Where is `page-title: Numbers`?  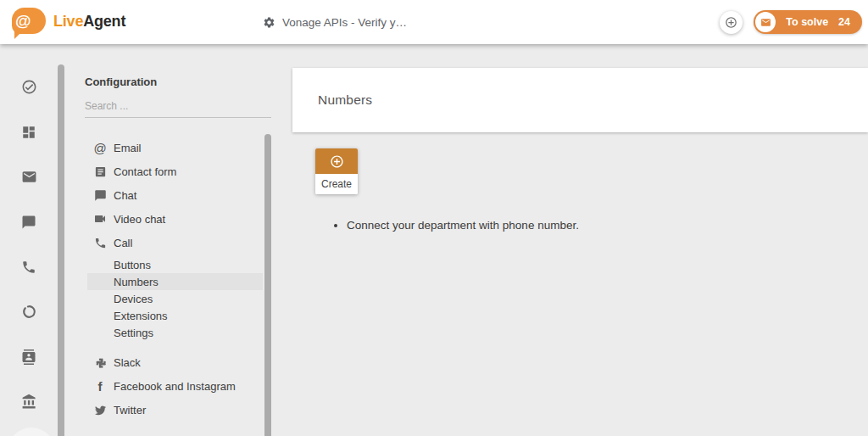
page-title: Numbers is located at coordinates (345, 100).